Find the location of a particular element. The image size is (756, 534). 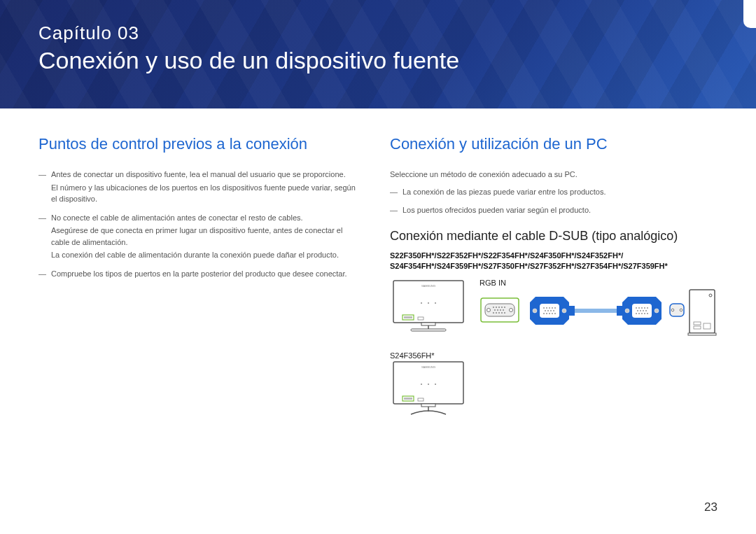

chapter-label: Capítulo 03 is located at coordinates (249, 34).